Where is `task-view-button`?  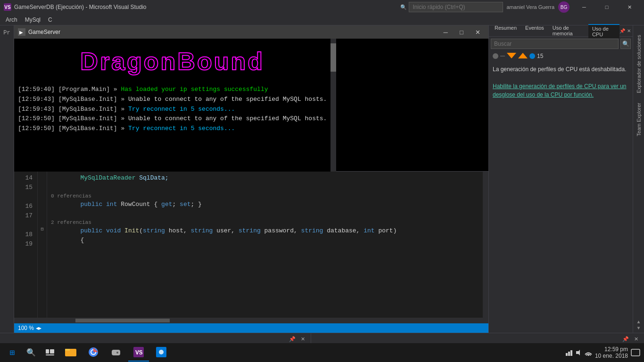 task-view-button is located at coordinates (50, 353).